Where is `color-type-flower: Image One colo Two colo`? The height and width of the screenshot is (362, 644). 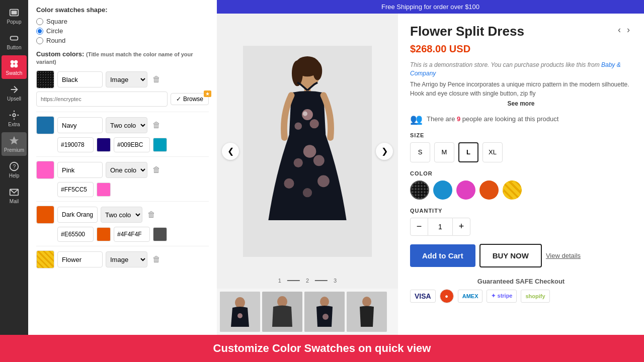
color-type-flower: Image One colo Two colo is located at coordinates (127, 259).